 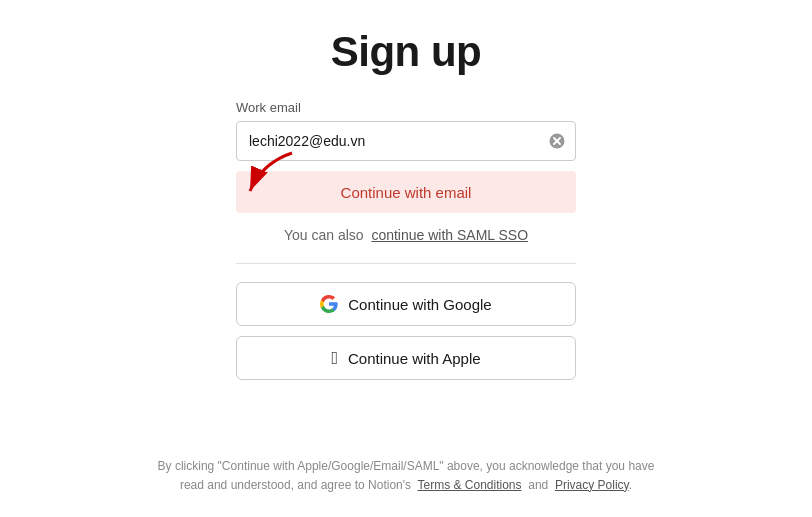 What do you see at coordinates (420, 304) in the screenshot?
I see `google-btn-label: Continue with Google` at bounding box center [420, 304].